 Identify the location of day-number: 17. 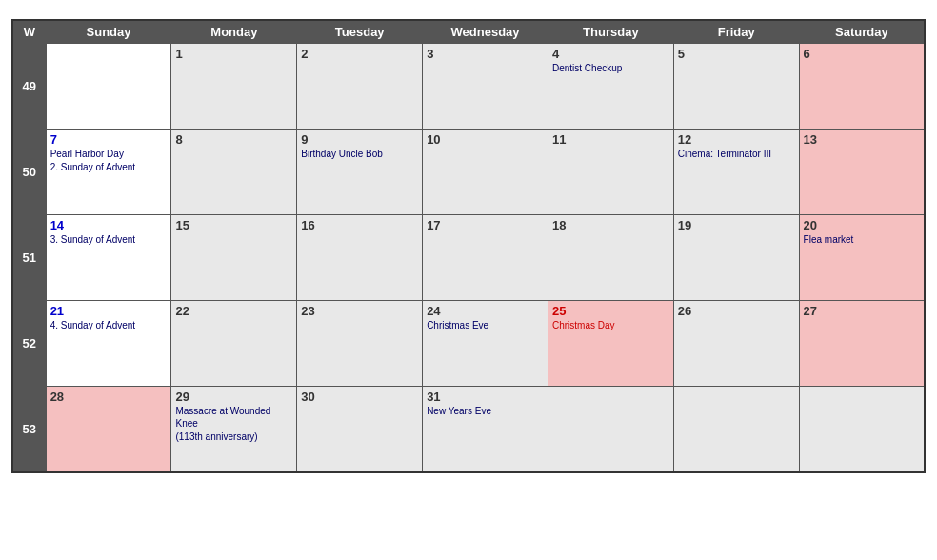
(486, 225).